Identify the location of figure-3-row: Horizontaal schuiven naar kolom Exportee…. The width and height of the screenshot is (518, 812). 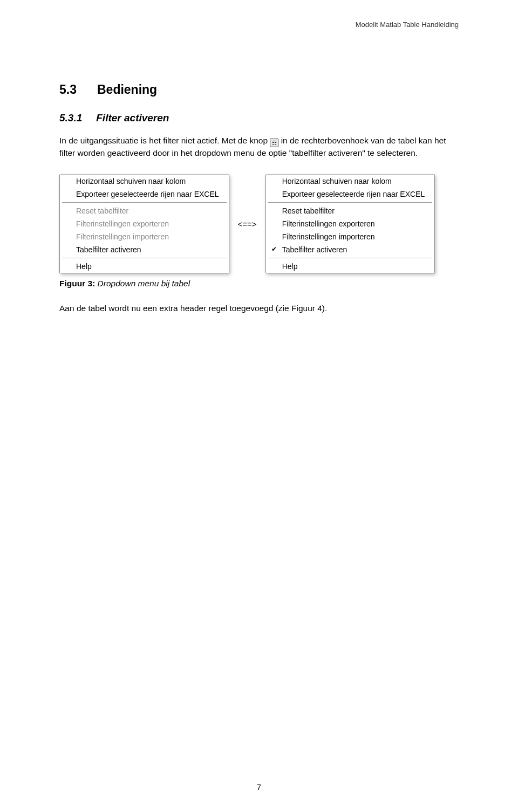
(259, 224).